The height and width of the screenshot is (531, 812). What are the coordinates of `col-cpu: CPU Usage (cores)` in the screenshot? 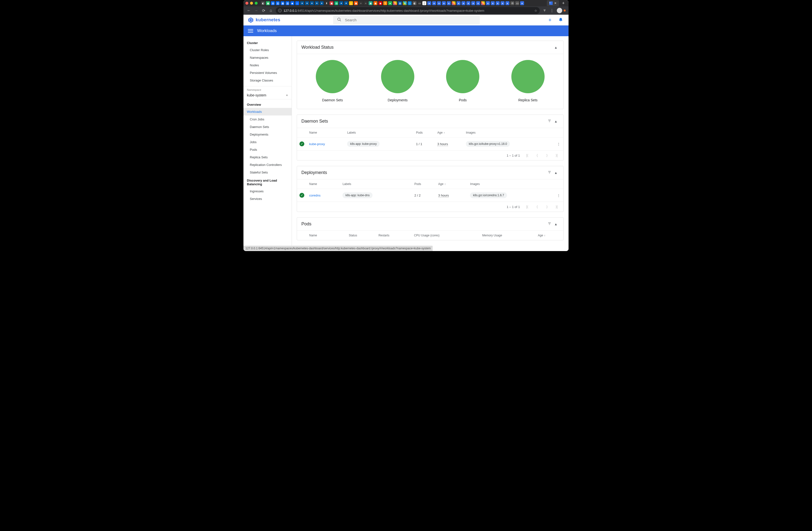 It's located at (446, 236).